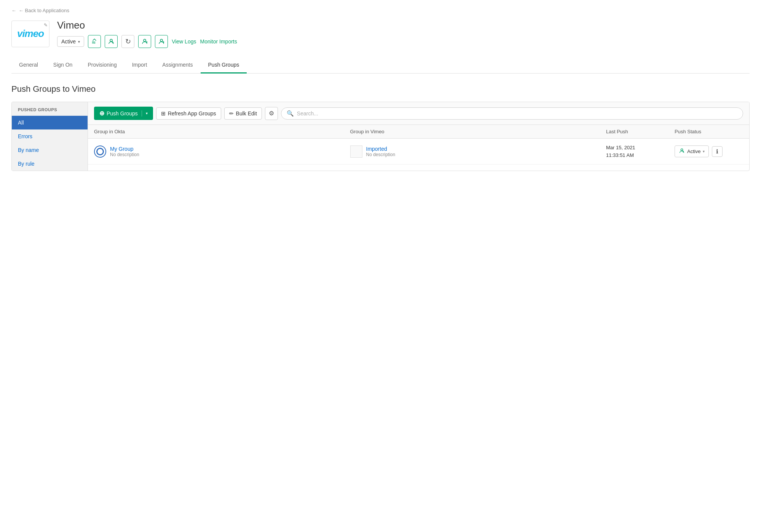 This screenshot has width=761, height=532. What do you see at coordinates (161, 42) in the screenshot?
I see `push-user-icon-btn` at bounding box center [161, 42].